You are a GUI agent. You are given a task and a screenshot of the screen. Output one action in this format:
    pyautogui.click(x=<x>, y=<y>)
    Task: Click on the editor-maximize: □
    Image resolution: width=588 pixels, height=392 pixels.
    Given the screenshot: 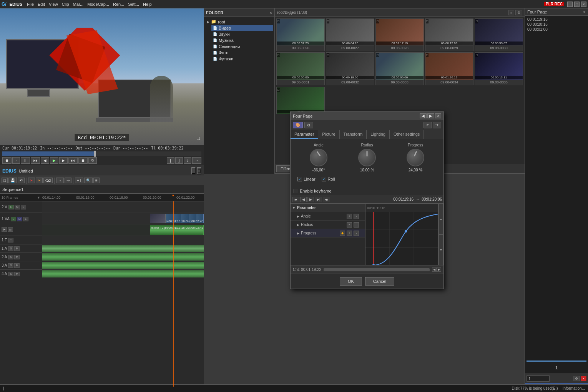 What is the action you would take?
    pyautogui.click(x=199, y=171)
    